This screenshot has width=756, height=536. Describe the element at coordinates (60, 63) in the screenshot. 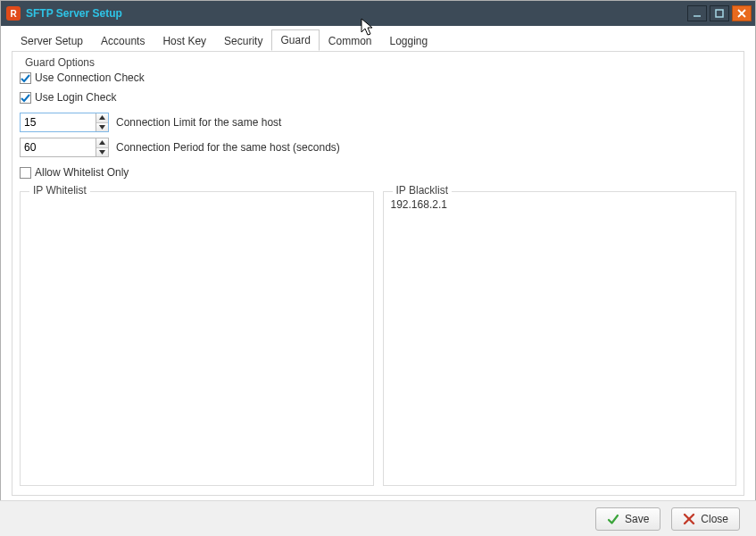

I see `guard-options-legend: Guard Options` at that location.